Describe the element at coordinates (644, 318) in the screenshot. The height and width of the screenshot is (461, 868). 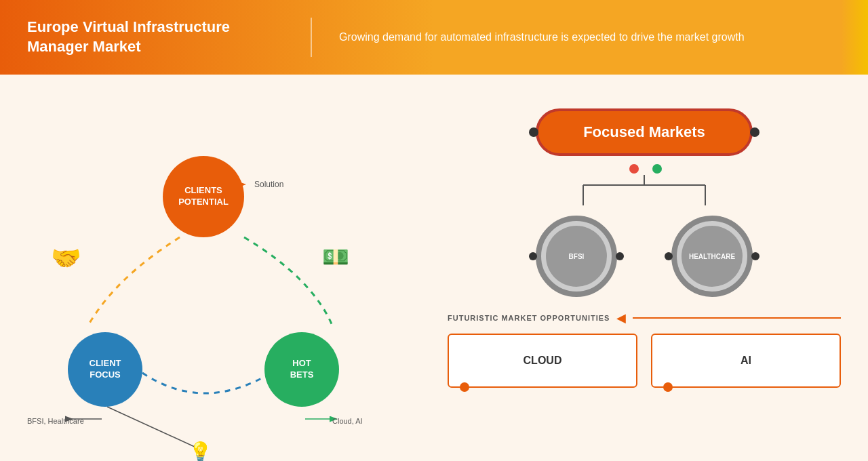
I see `futuristic-header: FUTURISTIC MARKET OPPORTUNITIES ◀` at that location.